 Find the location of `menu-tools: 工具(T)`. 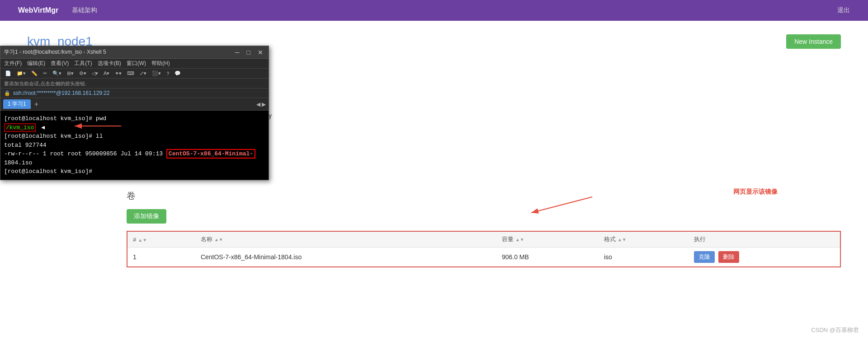

menu-tools: 工具(T) is located at coordinates (83, 63).